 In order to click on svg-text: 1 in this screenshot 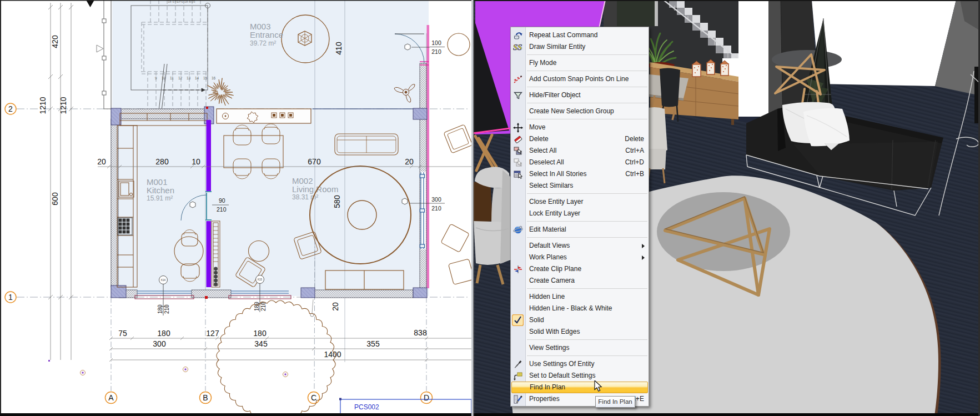, I will do `click(11, 297)`.